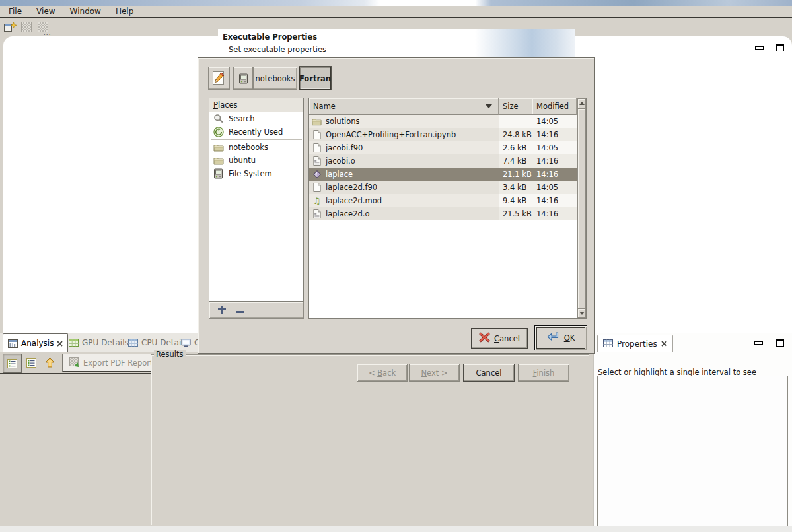 This screenshot has height=532, width=792. Describe the element at coordinates (256, 174) in the screenshot. I see `place-file-system: File System` at that location.